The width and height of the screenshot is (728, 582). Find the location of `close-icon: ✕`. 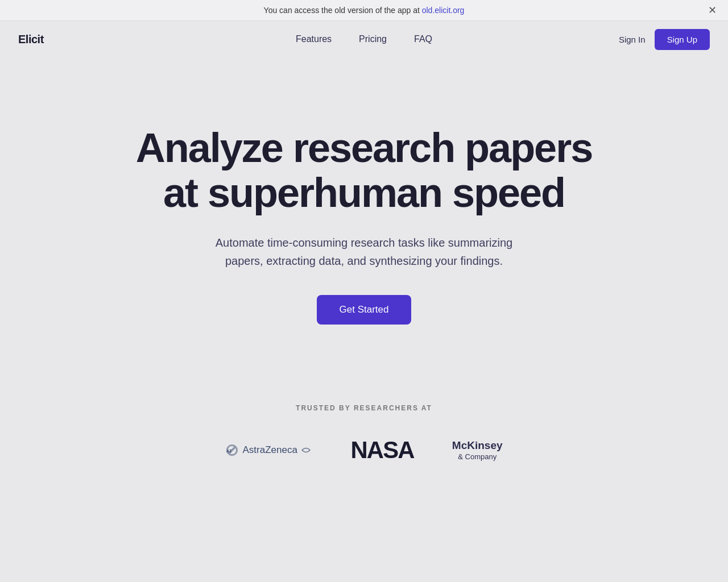

close-icon: ✕ is located at coordinates (712, 10).